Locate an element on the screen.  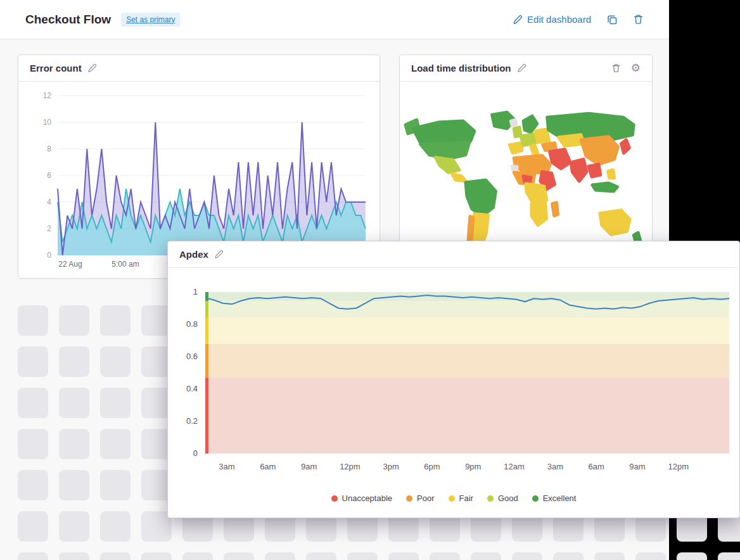
y-axis-tick-label: 0.8 is located at coordinates (192, 324).